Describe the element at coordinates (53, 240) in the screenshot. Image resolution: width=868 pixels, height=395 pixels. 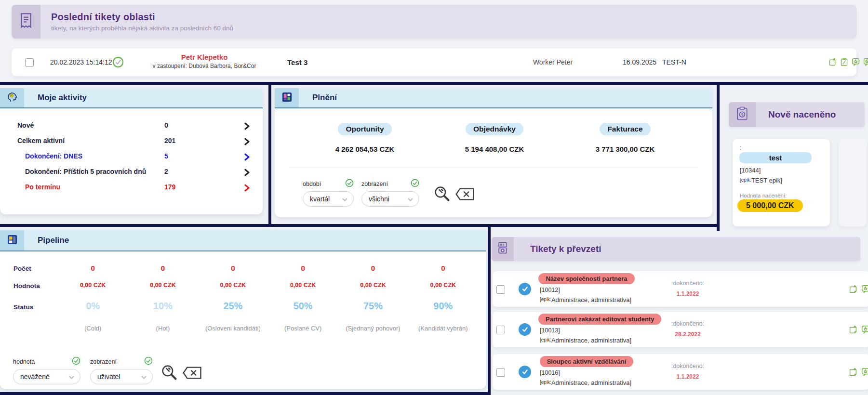
I see `pipeline-title: Pipeline` at that location.